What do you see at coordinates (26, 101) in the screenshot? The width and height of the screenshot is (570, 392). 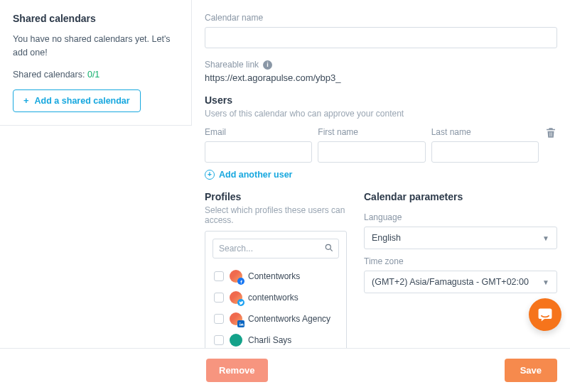 I see `plus-icon: +` at bounding box center [26, 101].